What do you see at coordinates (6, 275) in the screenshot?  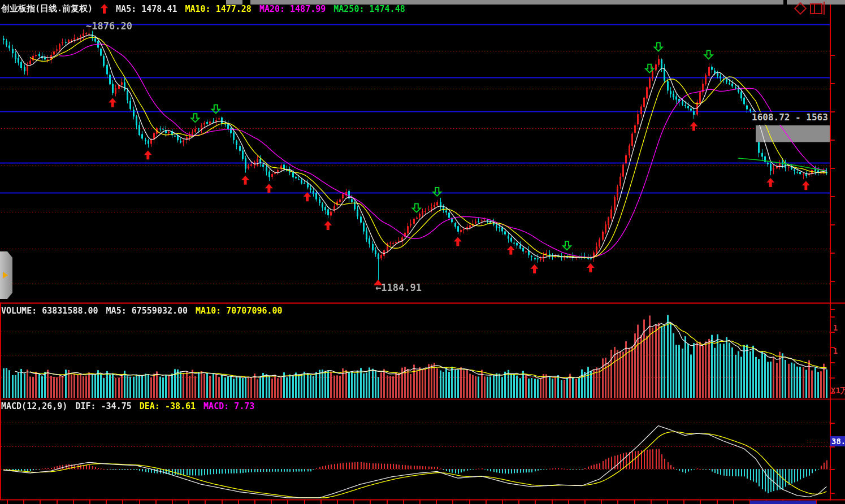 I see `expand-arrow-icon` at bounding box center [6, 275].